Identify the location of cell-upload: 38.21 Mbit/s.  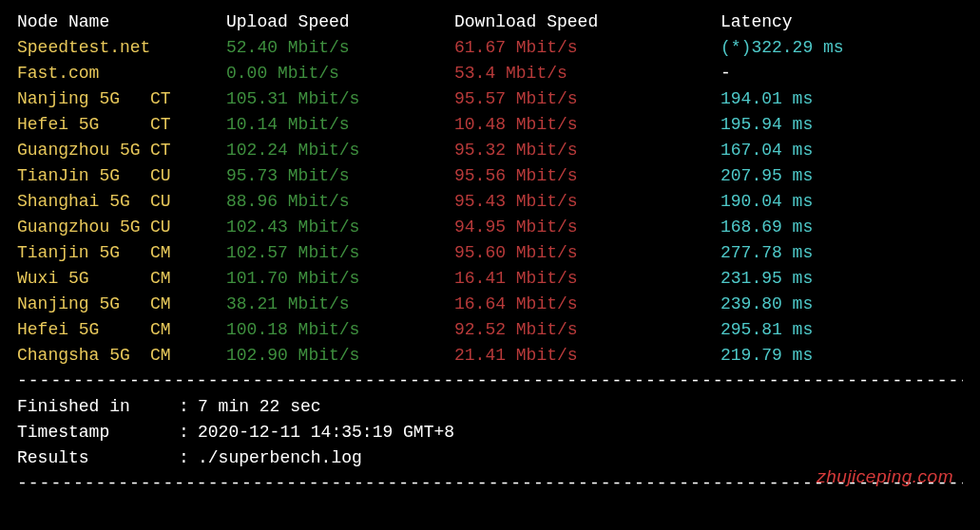
(340, 304).